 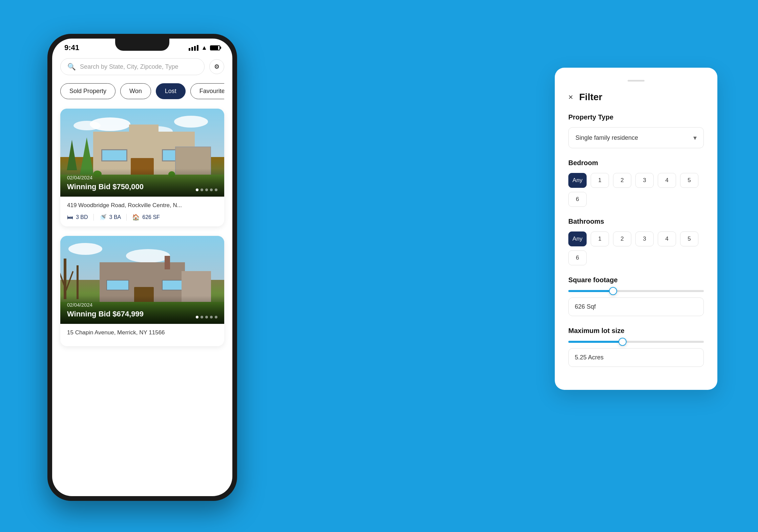 What do you see at coordinates (636, 242) in the screenshot?
I see `filter-section-bathroom: Bathrooms Any 1 2 3 4 5 6` at bounding box center [636, 242].